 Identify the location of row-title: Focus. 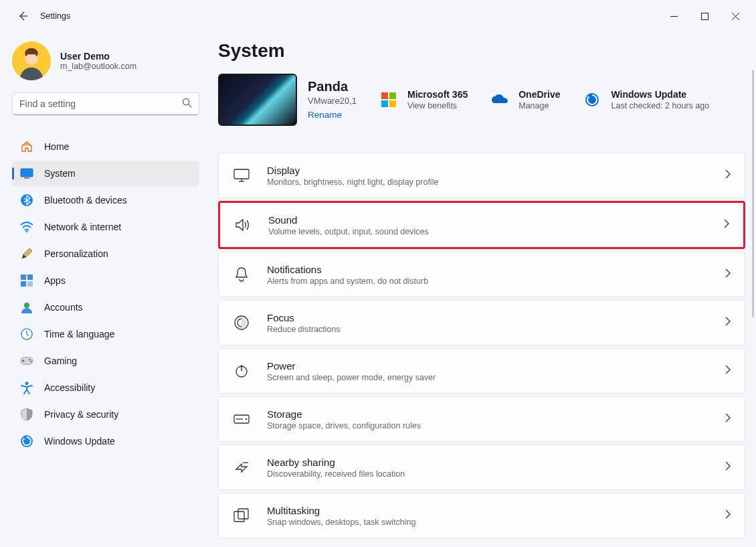
(304, 317).